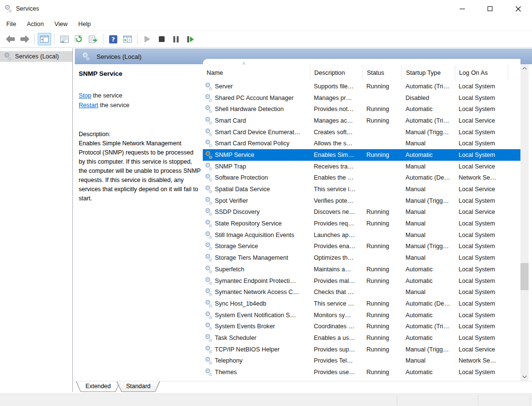 The width and height of the screenshot is (532, 406). What do you see at coordinates (362, 178) in the screenshot?
I see `service-row: Software Protection Enables the … Automa…` at bounding box center [362, 178].